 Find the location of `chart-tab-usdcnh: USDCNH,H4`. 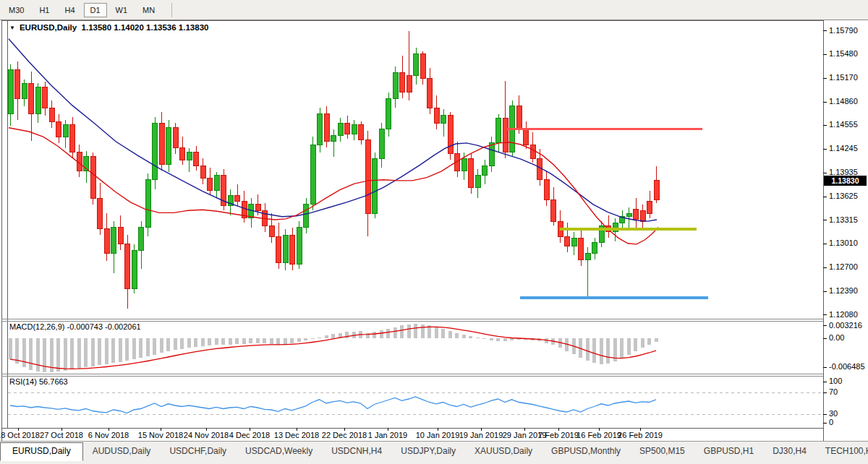

chart-tab-usdcnh: USDCNH,H4 is located at coordinates (357, 451).